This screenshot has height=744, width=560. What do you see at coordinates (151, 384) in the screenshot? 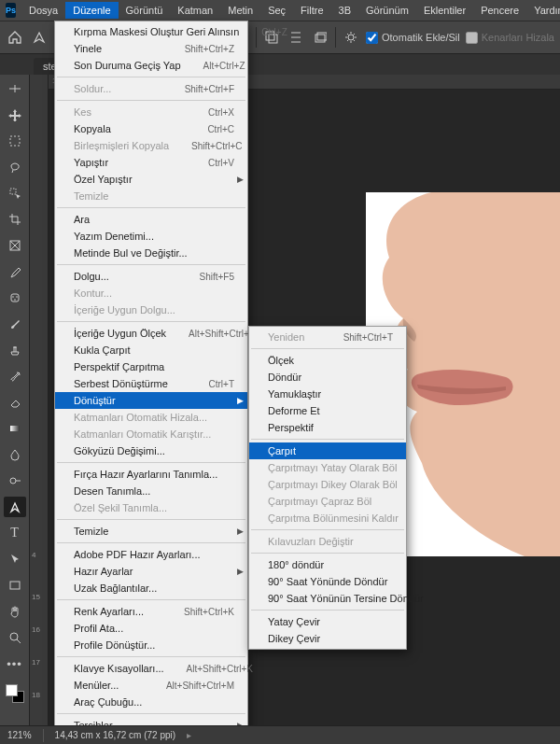
I see `edit-menu-item: Serbest DönüştürmeCtrl+T` at bounding box center [151, 384].